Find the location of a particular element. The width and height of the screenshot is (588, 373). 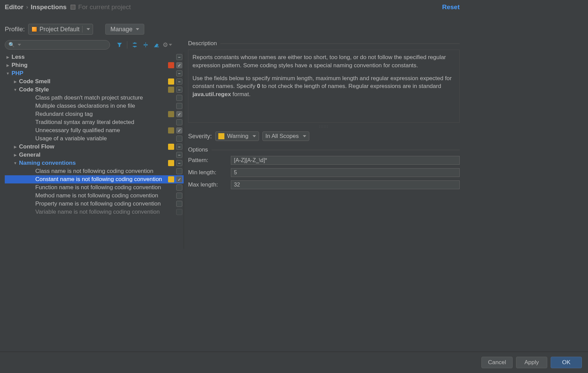

tree-leaf: Redundant closing tag is located at coordinates (94, 114).